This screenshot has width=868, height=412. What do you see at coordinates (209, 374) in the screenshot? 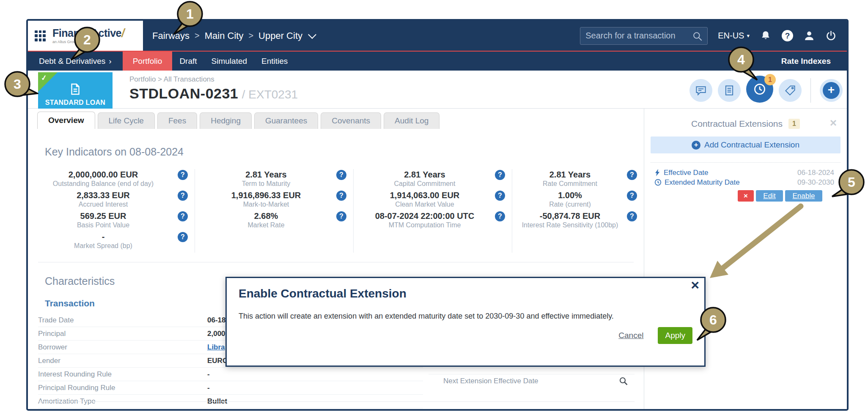
I see `row-value: -` at bounding box center [209, 374].